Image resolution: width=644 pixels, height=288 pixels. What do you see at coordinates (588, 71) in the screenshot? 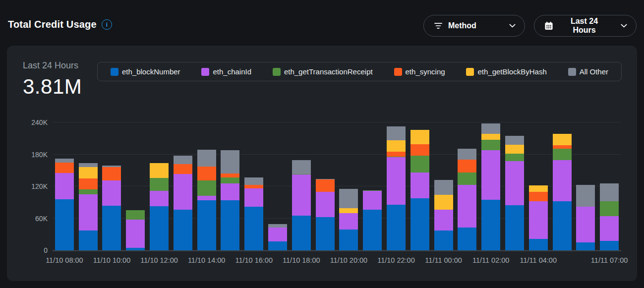
I see `legend-item: All Other` at bounding box center [588, 71].